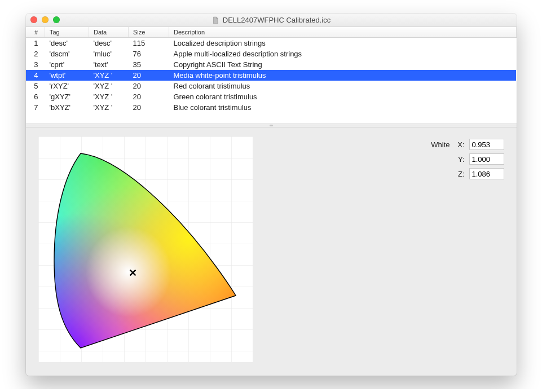 The width and height of the screenshot is (542, 392). Describe the element at coordinates (271, 43) in the screenshot. I see `table-row: 1'desc''desc'115Localized description st…` at that location.